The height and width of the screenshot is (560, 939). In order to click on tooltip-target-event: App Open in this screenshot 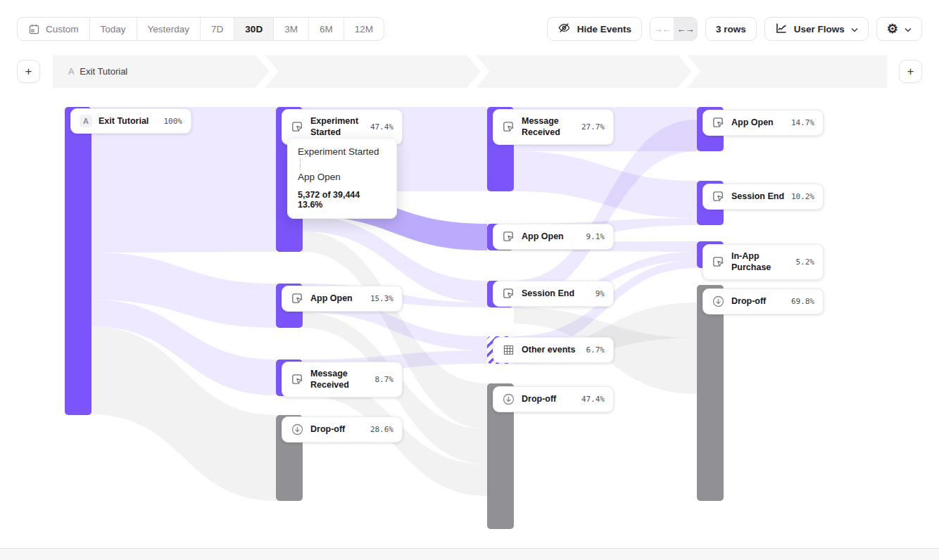, I will do `click(342, 177)`.